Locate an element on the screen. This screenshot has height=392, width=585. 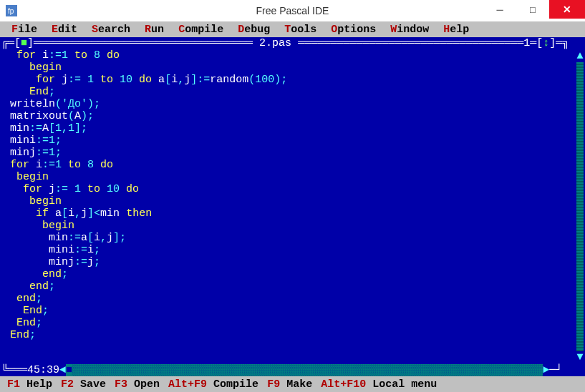
code-line: matrixout(A); is located at coordinates (298, 116).